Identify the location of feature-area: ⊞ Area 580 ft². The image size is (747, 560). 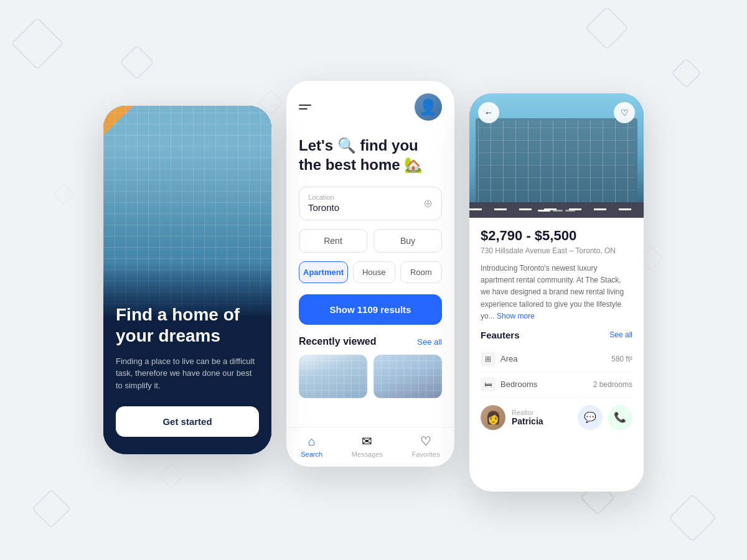
(557, 360).